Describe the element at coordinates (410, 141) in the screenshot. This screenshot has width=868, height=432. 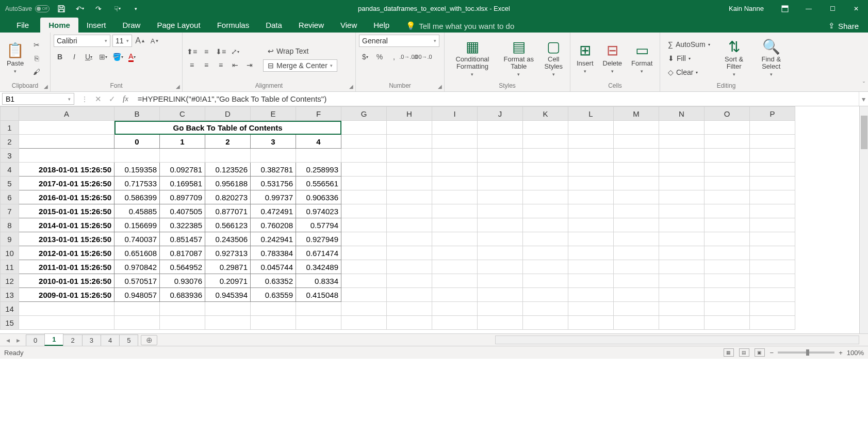
I see `cell-r2c7` at that location.